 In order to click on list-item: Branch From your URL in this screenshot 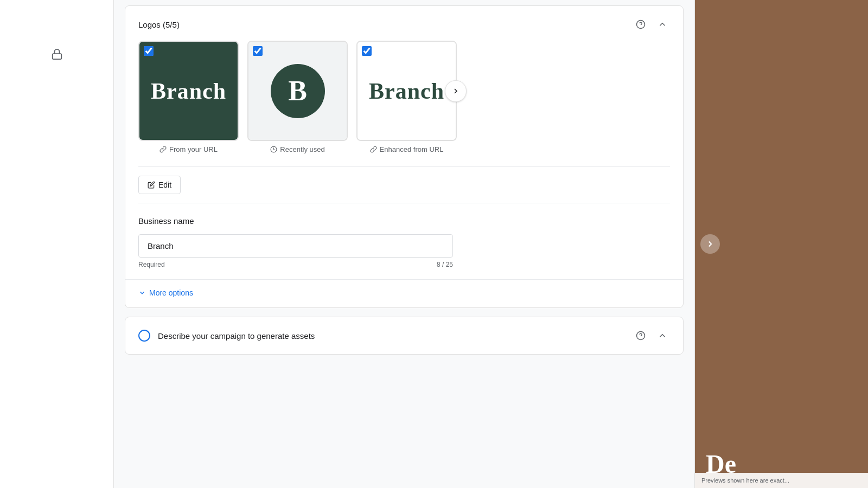, I will do `click(189, 97)`.